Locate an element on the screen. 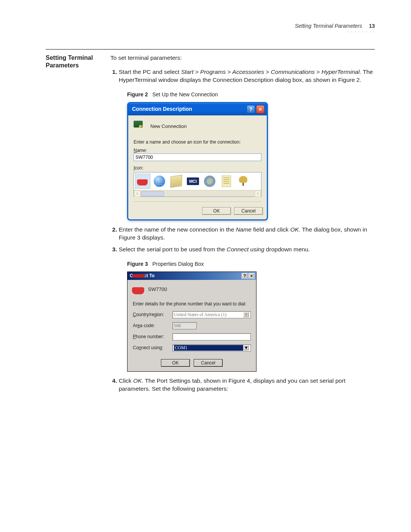 The image size is (411, 532). icon-option-phone is located at coordinates (143, 181).